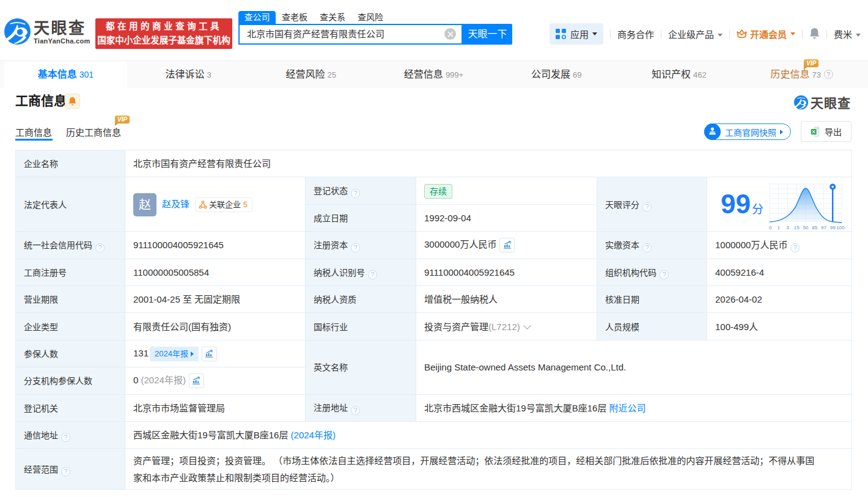  Describe the element at coordinates (787, 227) in the screenshot. I see `svg-text: 3` at that location.